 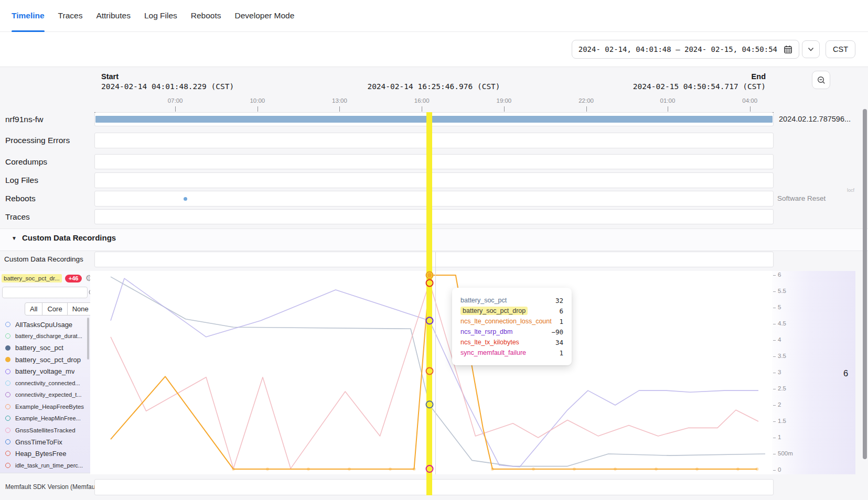 What do you see at coordinates (70, 16) in the screenshot?
I see `tab-traces: Traces` at bounding box center [70, 16].